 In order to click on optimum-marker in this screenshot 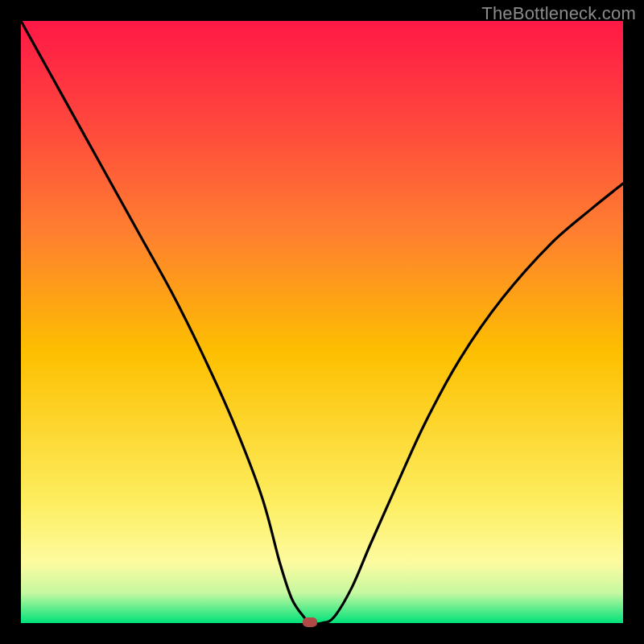, I will do `click(310, 622)`.